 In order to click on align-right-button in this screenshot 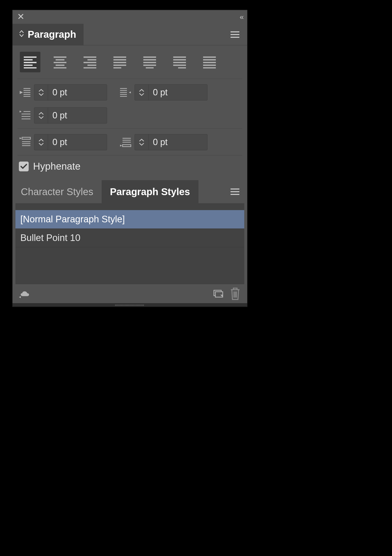, I will do `click(90, 62)`.